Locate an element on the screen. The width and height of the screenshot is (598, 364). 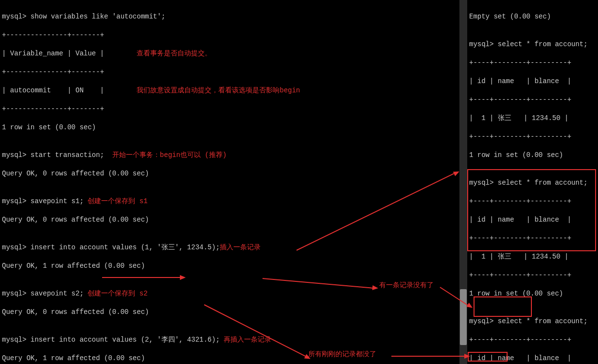
scrollbar-thumb is located at coordinates (463, 317).